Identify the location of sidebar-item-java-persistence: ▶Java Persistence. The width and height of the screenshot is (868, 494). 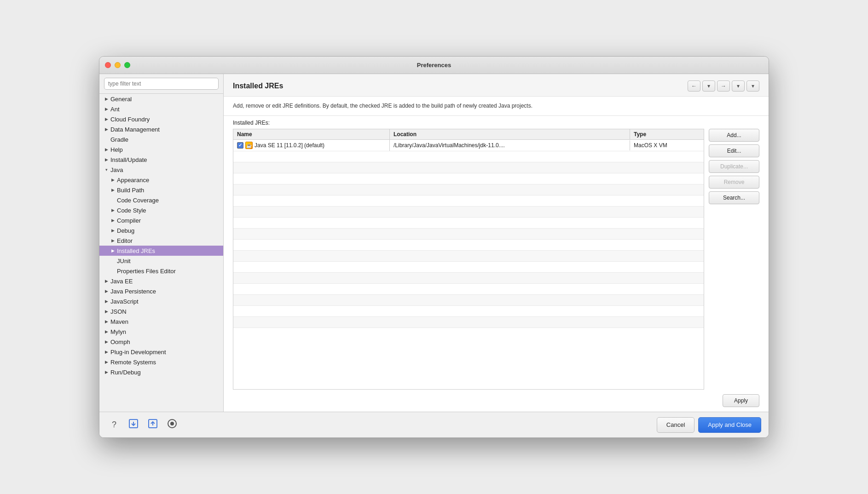
(161, 291).